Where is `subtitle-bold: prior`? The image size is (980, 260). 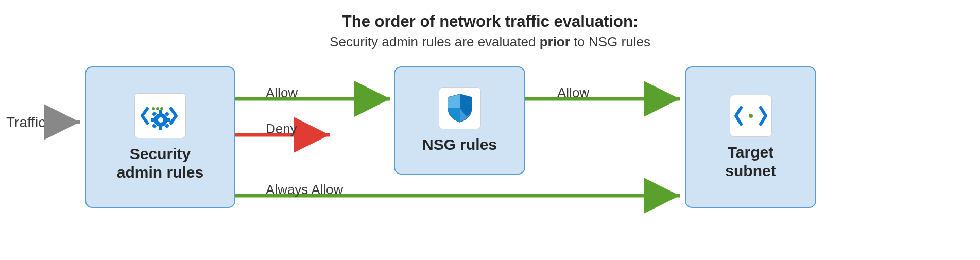 subtitle-bold: prior is located at coordinates (555, 42).